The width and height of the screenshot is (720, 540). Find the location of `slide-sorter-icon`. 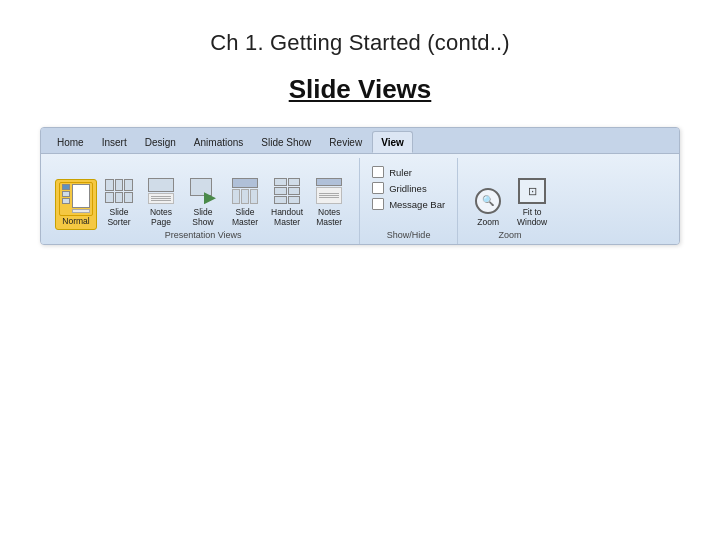

slide-sorter-icon is located at coordinates (119, 191).